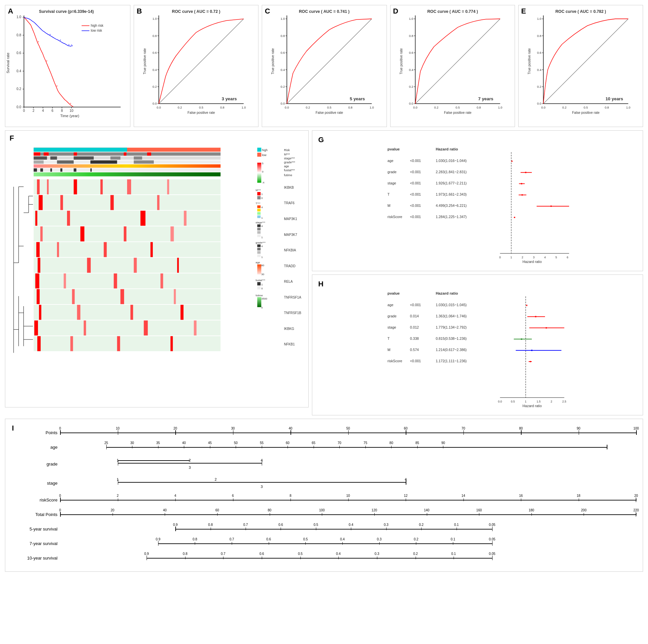  Describe the element at coordinates (581, 65) in the screenshot. I see `roc-e-svg: ROC curve ( AUC = 0.782 ) 0.0 0.2 0.4 0.…` at that location.